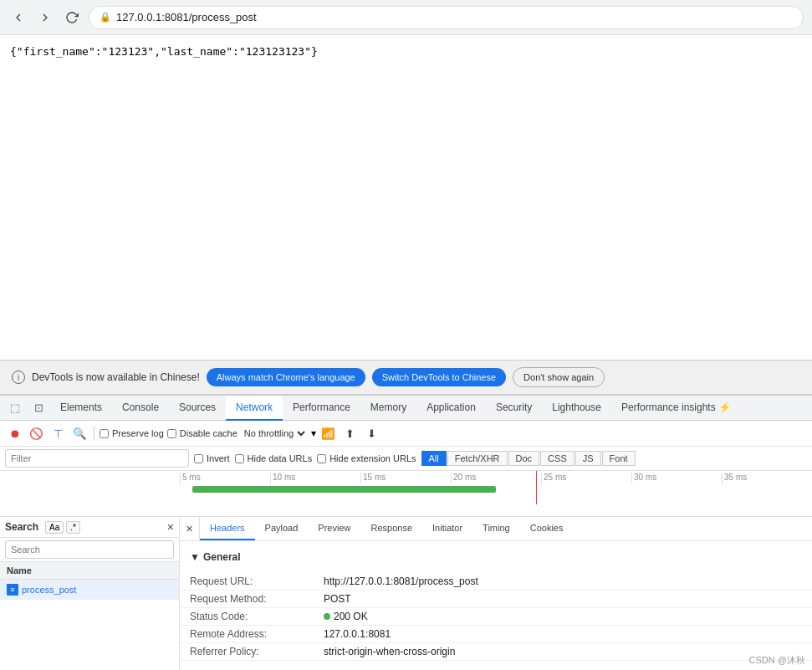 This screenshot has height=670, width=812. Describe the element at coordinates (274, 458) in the screenshot. I see `hide-data-urls-checkbox: Hide data URLs` at that location.